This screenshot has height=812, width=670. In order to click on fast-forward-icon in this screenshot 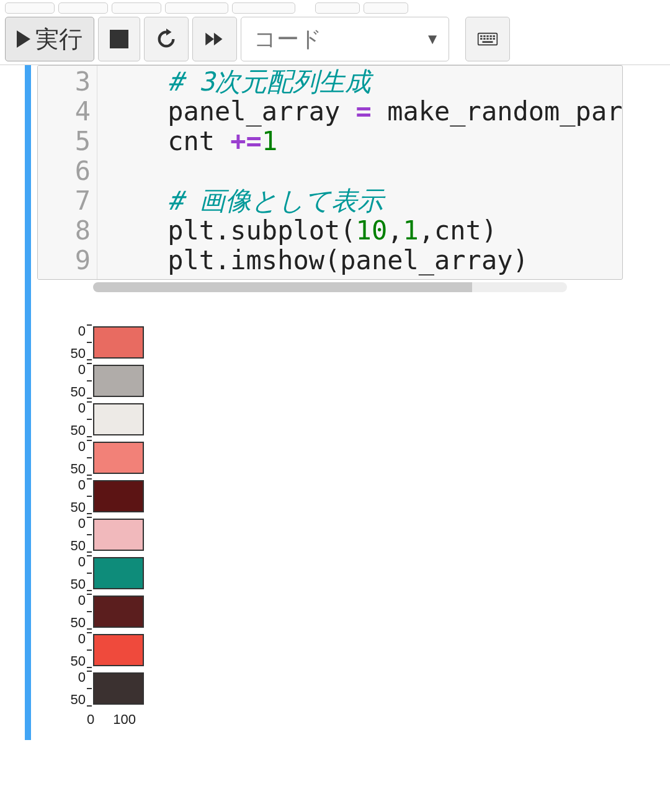, I will do `click(215, 39)`.